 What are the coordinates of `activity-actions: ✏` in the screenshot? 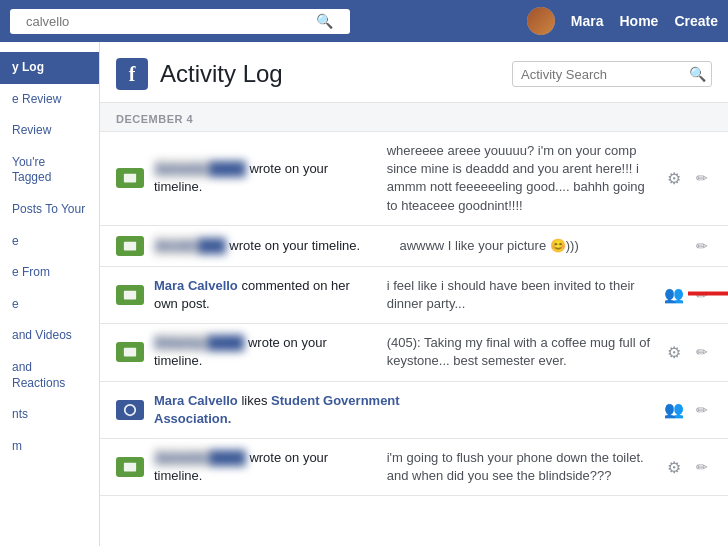 It's located at (702, 246).